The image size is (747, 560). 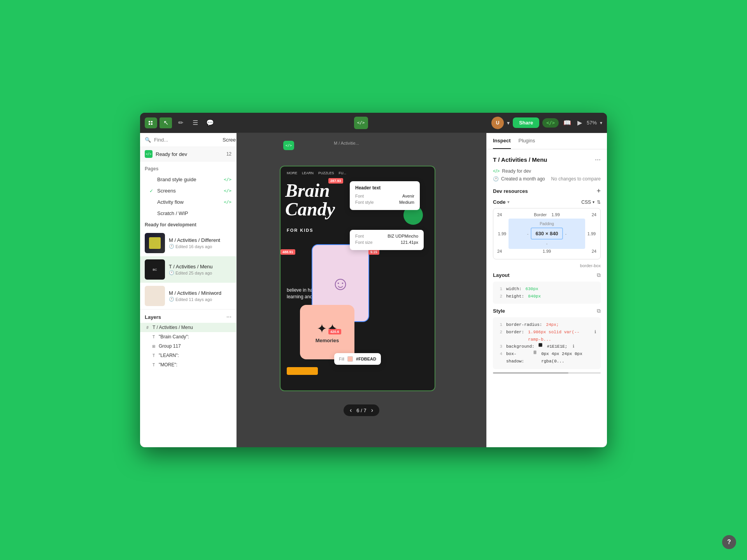 I want to click on figma-menu-button, so click(x=151, y=123).